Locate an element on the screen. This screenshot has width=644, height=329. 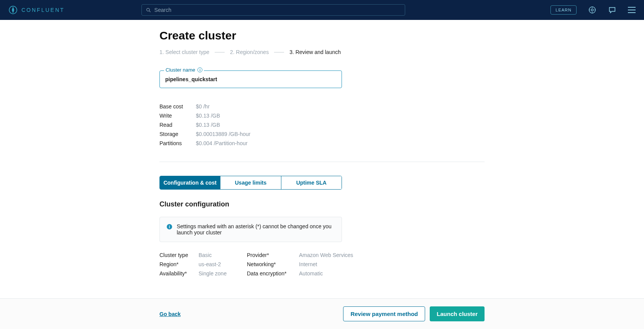
table-row: Partitions$0.004 /Partition-hour is located at coordinates (251, 143).